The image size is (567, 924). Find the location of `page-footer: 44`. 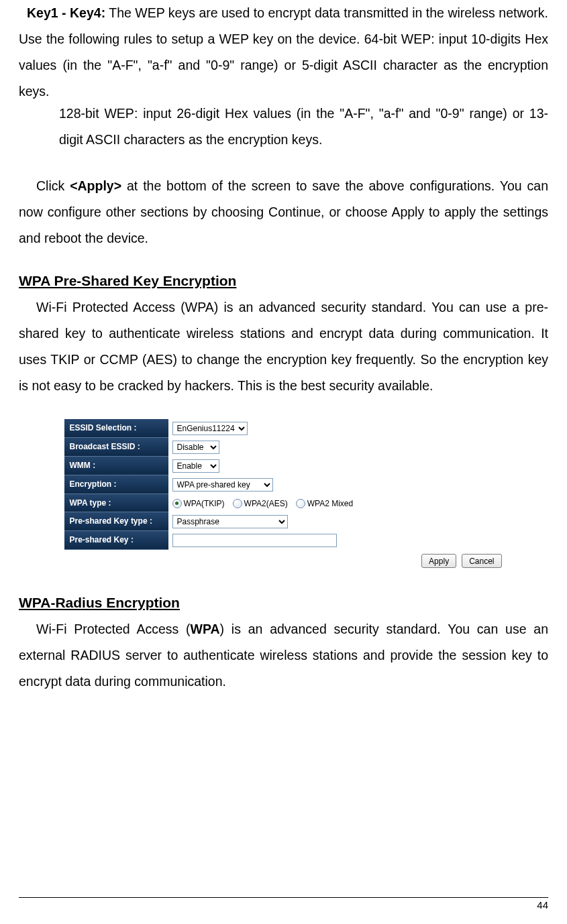

page-footer: 44 is located at coordinates (283, 904).